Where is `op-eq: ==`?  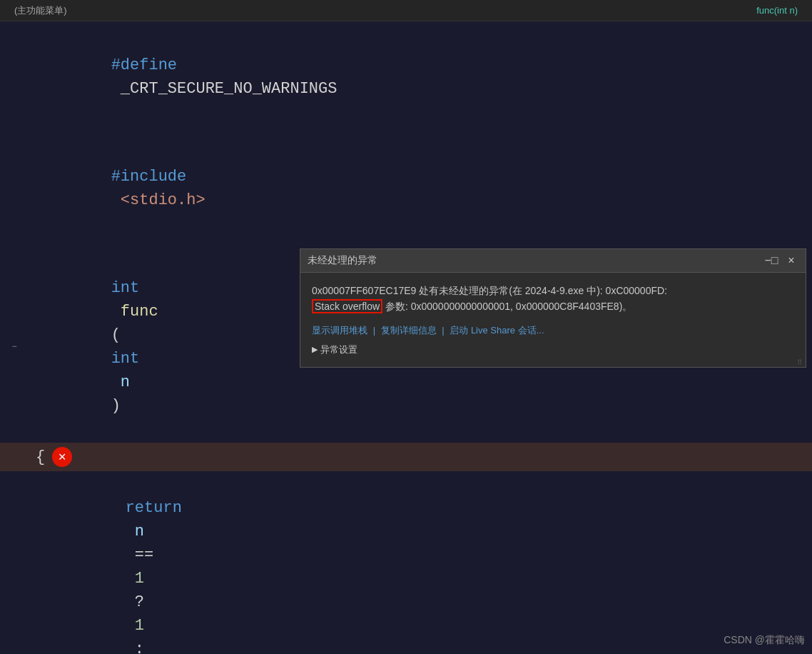 op-eq: == is located at coordinates (140, 555).